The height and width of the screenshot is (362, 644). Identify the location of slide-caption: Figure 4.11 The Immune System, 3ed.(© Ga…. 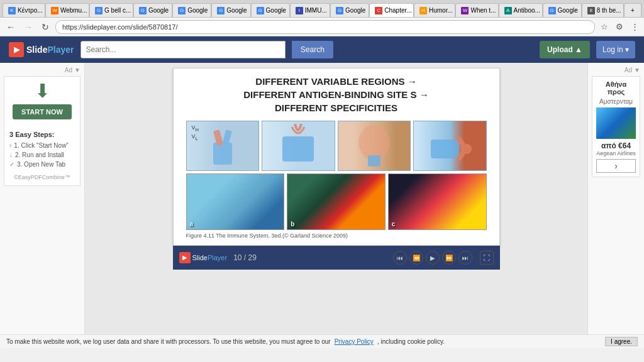
(336, 236).